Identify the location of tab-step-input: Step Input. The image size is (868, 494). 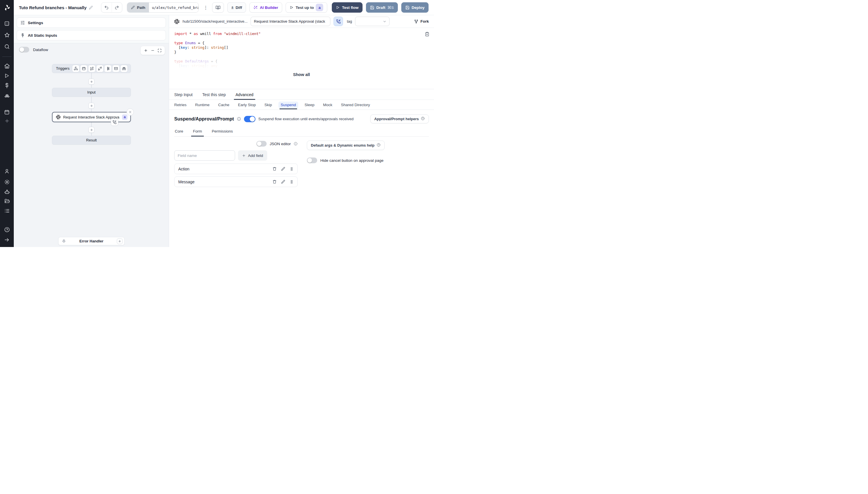
(183, 96).